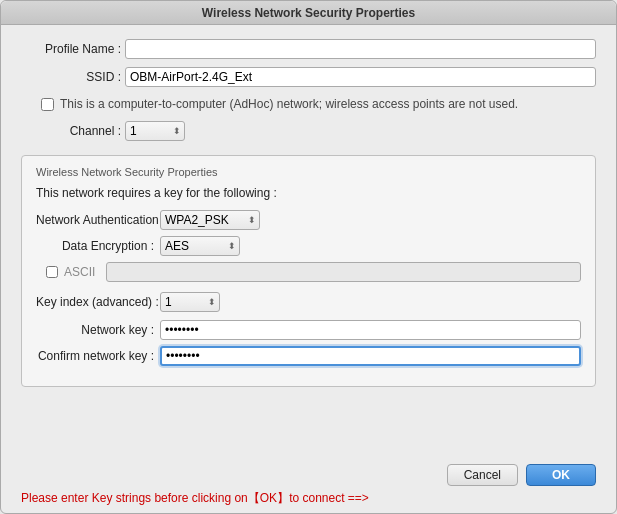  What do you see at coordinates (308, 330) in the screenshot?
I see `network-key-row: Network key :` at bounding box center [308, 330].